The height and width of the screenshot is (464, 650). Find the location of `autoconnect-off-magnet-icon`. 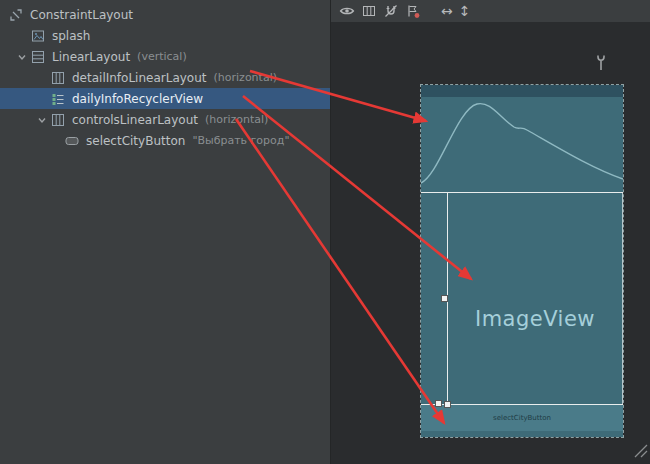

autoconnect-off-magnet-icon is located at coordinates (391, 11).